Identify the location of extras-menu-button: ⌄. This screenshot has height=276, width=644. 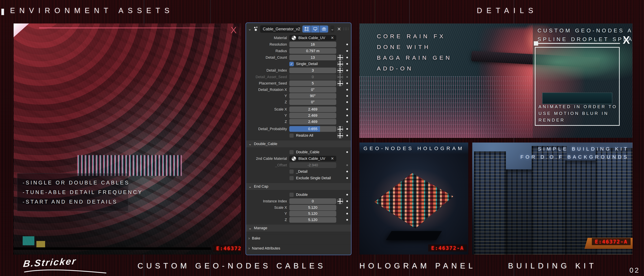
(332, 29).